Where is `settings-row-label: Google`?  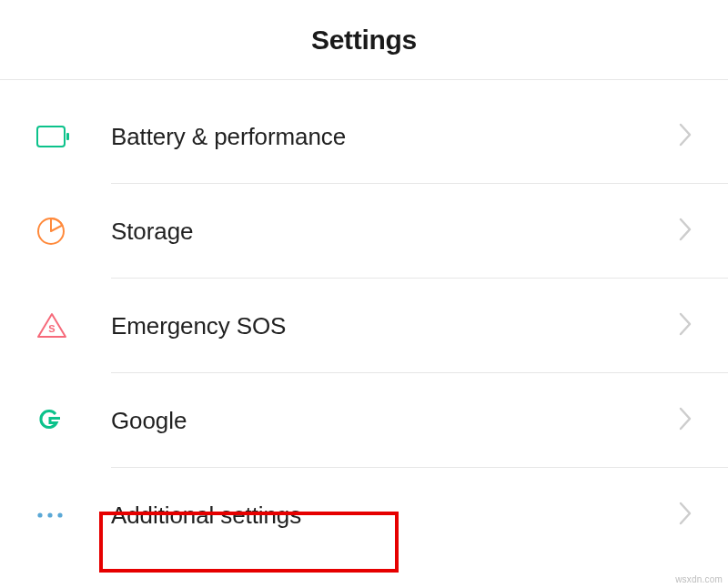 settings-row-label: Google is located at coordinates (395, 421).